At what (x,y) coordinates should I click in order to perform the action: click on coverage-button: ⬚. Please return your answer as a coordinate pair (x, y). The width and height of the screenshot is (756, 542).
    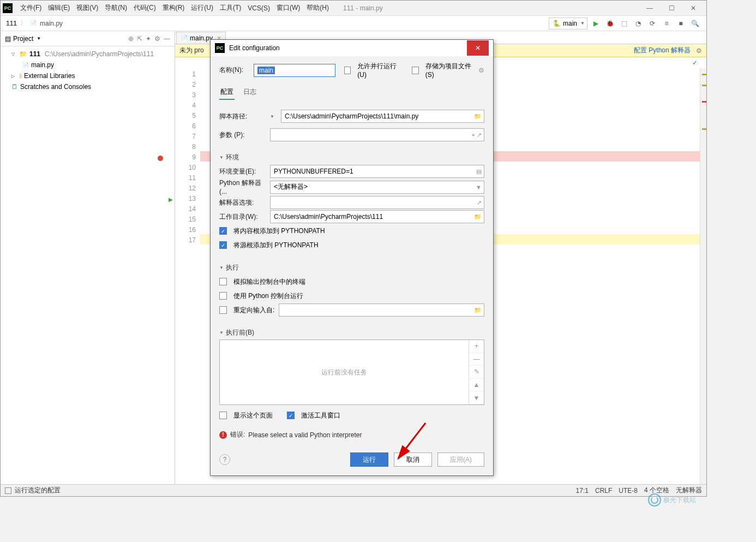
    Looking at the image, I should click on (624, 23).